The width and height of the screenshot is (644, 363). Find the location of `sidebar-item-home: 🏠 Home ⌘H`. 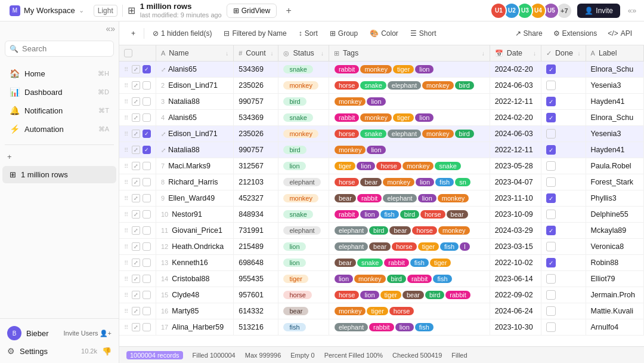

sidebar-item-home: 🏠 Home ⌘H is located at coordinates (60, 73).